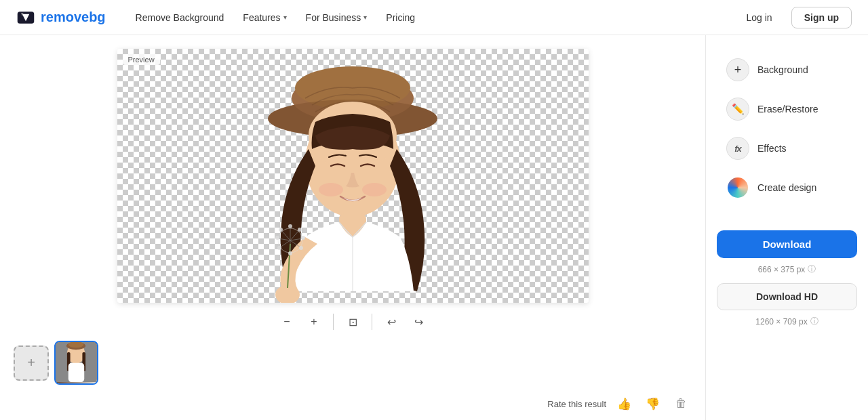  What do you see at coordinates (61, 18) in the screenshot?
I see `logo: removebg` at bounding box center [61, 18].